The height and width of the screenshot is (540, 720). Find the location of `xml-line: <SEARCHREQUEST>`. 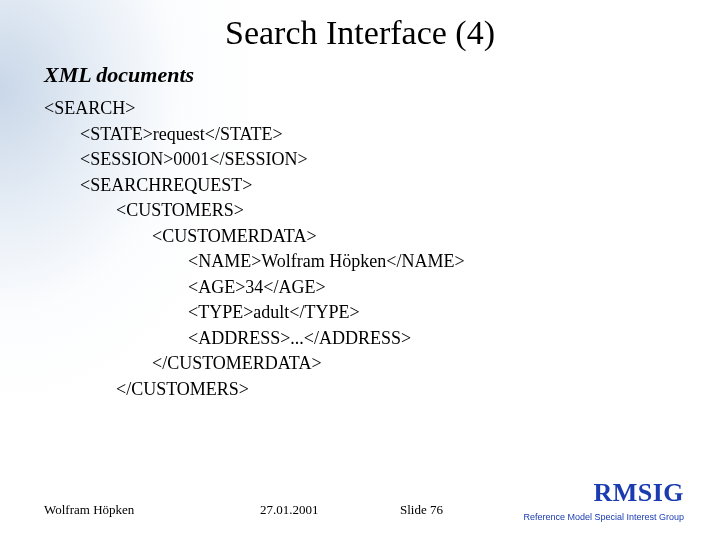

xml-line: <SEARCHREQUEST> is located at coordinates (360, 186).